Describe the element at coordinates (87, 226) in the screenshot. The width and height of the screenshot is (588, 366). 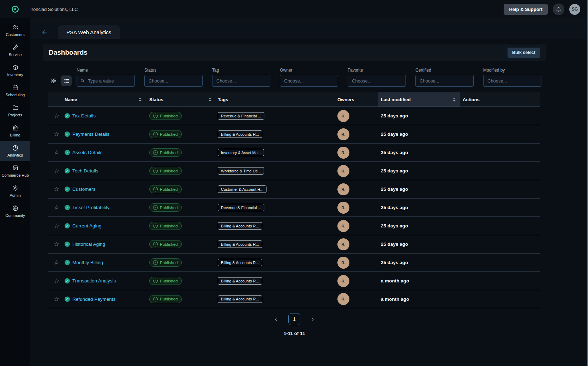
I see `dashboard-name-link: Current Aging` at that location.